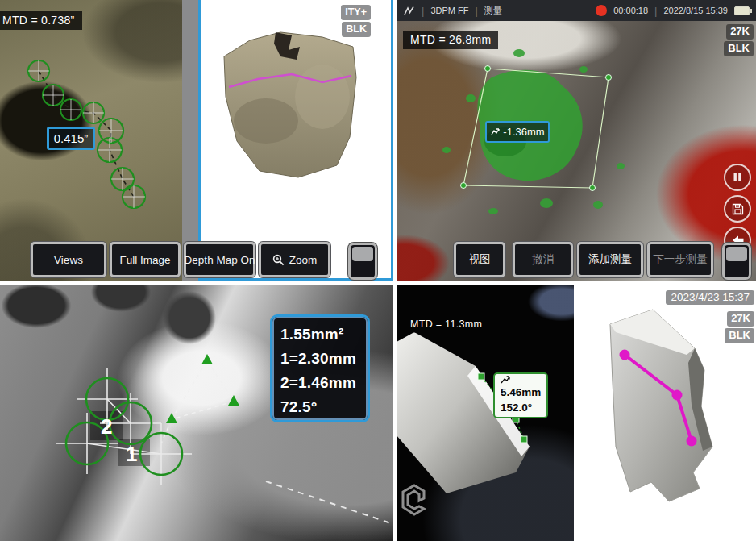 Image resolution: width=756 pixels, height=541 pixels. Describe the element at coordinates (220, 260) in the screenshot. I see `depth-map-label: Depth Map On` at that location.